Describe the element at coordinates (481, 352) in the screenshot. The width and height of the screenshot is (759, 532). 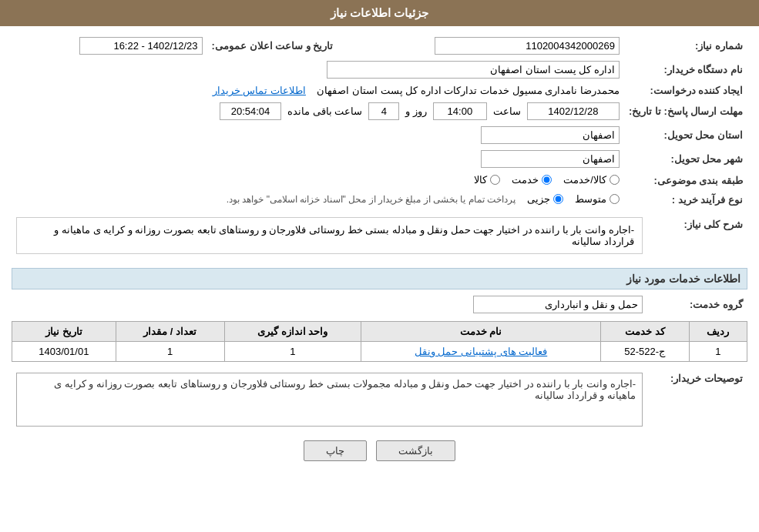
I see `cell-nam-khadamat: فعالیت های پشتیبانی حمل ونقل` at that location.